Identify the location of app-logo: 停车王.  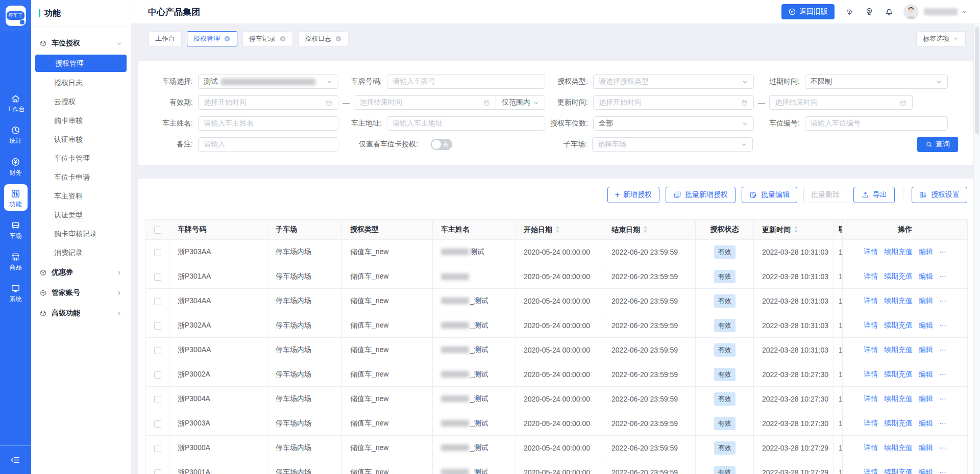
(15, 15).